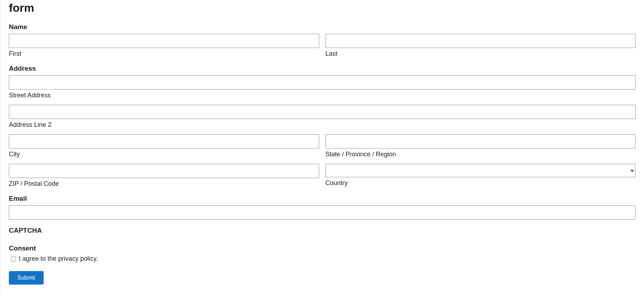 Image resolution: width=644 pixels, height=297 pixels. I want to click on captcha-label: CAPTCHA, so click(322, 231).